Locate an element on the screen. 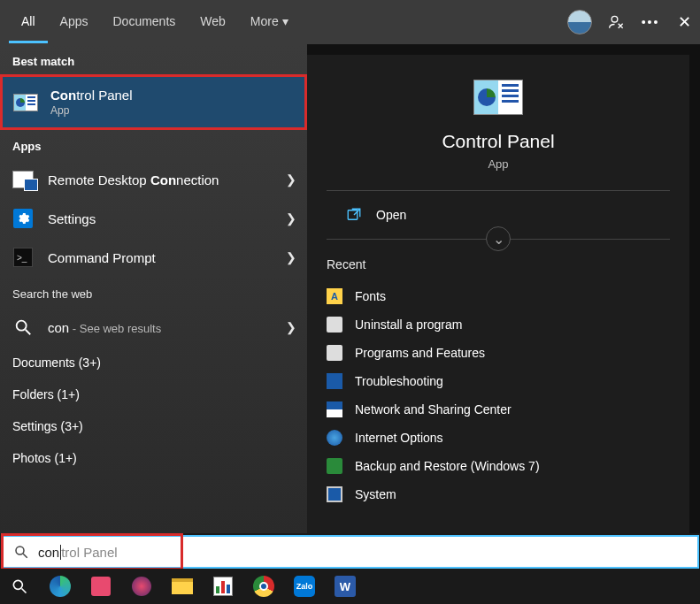 The height and width of the screenshot is (604, 700). recent-system: System is located at coordinates (498, 494).